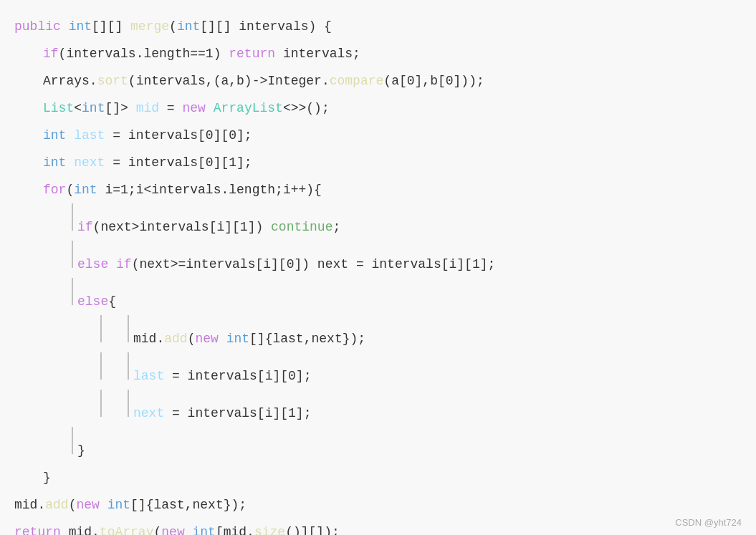 The width and height of the screenshot is (756, 535). Describe the element at coordinates (144, 54) in the screenshot. I see `code-token: (intervals.length==1)` at that location.